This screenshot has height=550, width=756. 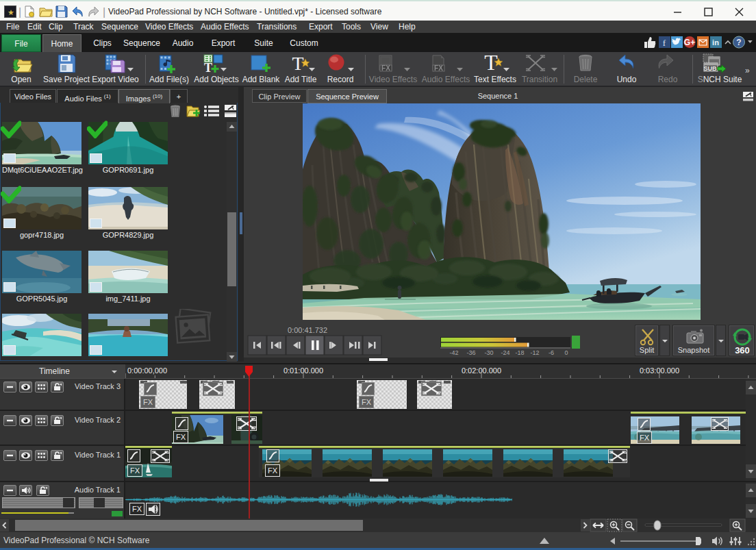 What do you see at coordinates (710, 68) in the screenshot?
I see `svg-text: SUB` at bounding box center [710, 68].